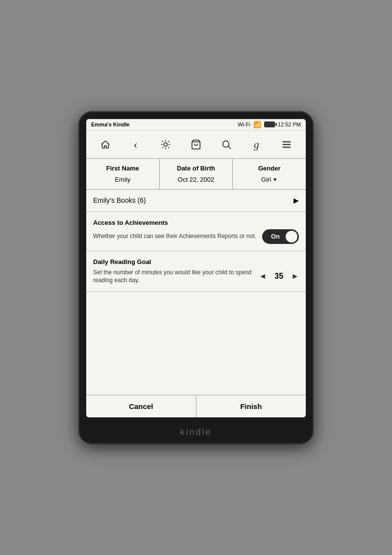 The height and width of the screenshot is (555, 392). What do you see at coordinates (196, 201) in the screenshot?
I see `books-section-item: Emily's Books (6) ▶` at bounding box center [196, 201].